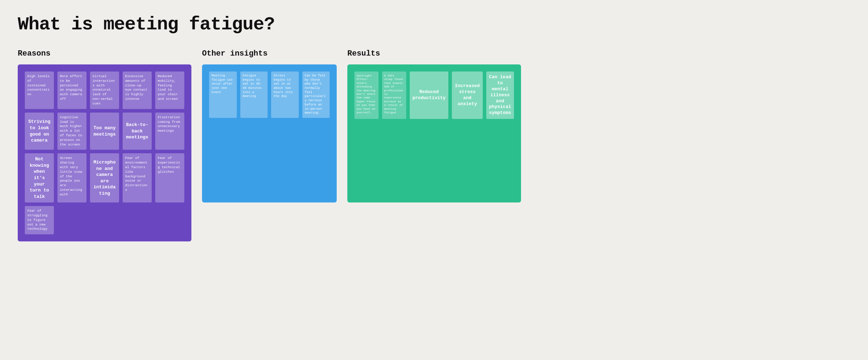 This screenshot has height=360, width=868. I want to click on reasons-section: Reasons High levels of sustained concent…, so click(105, 145).